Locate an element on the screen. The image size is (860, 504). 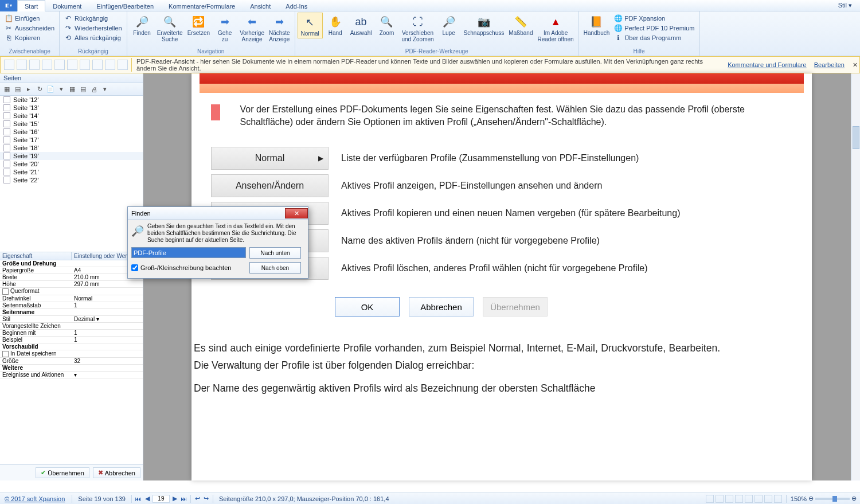
profile-button: Normal▶ is located at coordinates (269, 158).